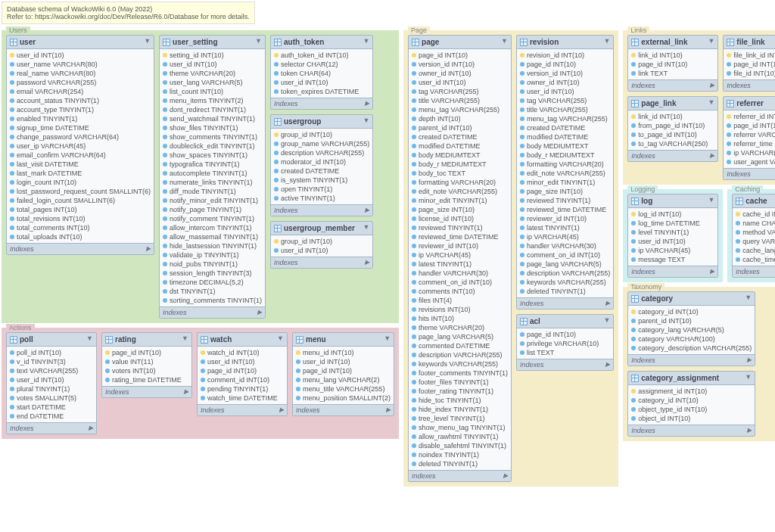 Image resolution: width=775 pixels, height=532 pixels. I want to click on table-header: revision▼, so click(565, 42).